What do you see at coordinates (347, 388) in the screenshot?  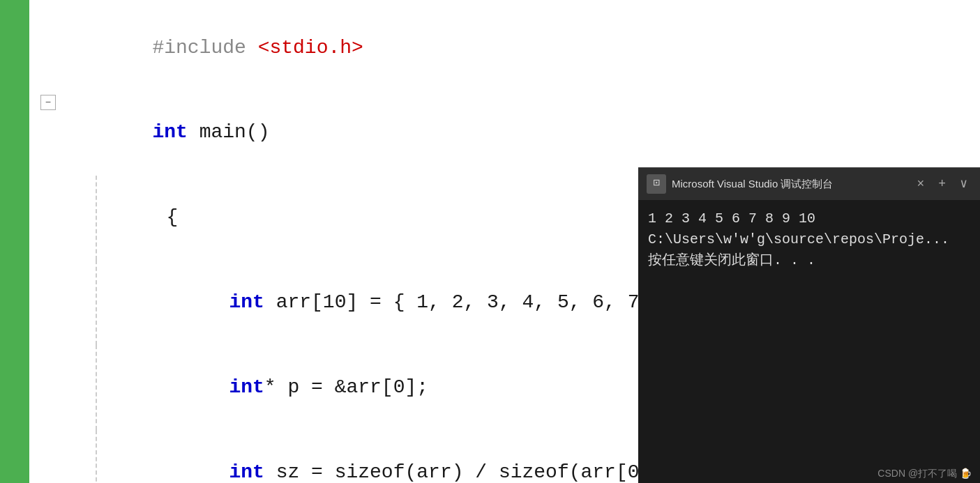 I see `line-ptr-content: int* p = &arr[0];` at bounding box center [347, 388].